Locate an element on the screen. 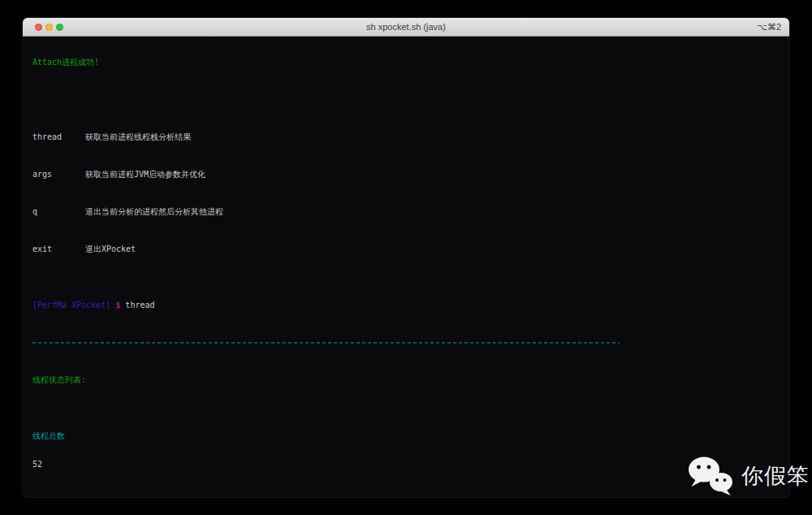  command-help-row: args获取当前进程JVM启动参数并优化 is located at coordinates (406, 175).